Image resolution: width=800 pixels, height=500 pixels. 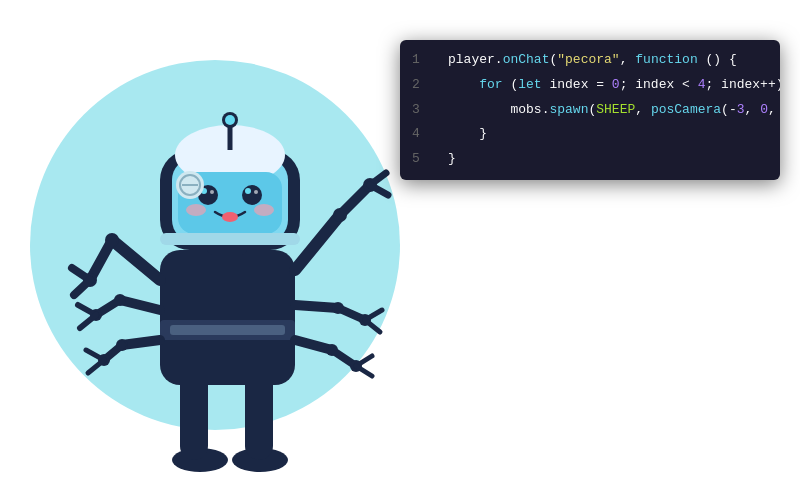 I want to click on code-token: onChat, so click(x=526, y=60).